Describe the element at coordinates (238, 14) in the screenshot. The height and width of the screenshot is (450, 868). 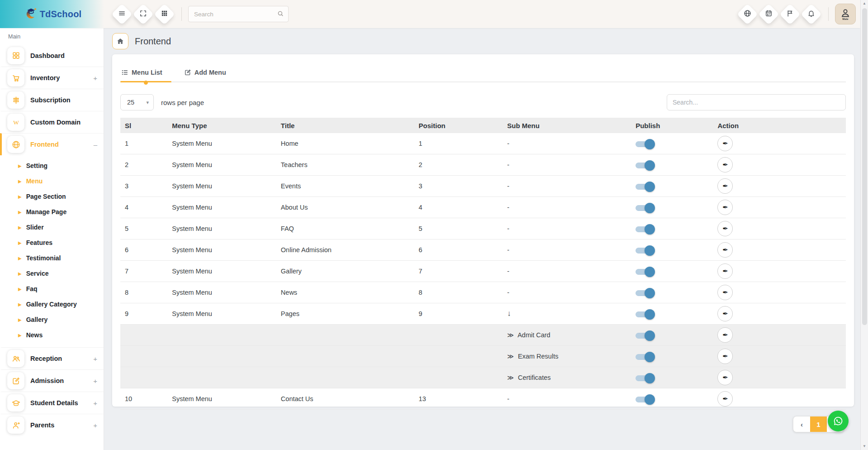
I see `topbar-search-input` at that location.